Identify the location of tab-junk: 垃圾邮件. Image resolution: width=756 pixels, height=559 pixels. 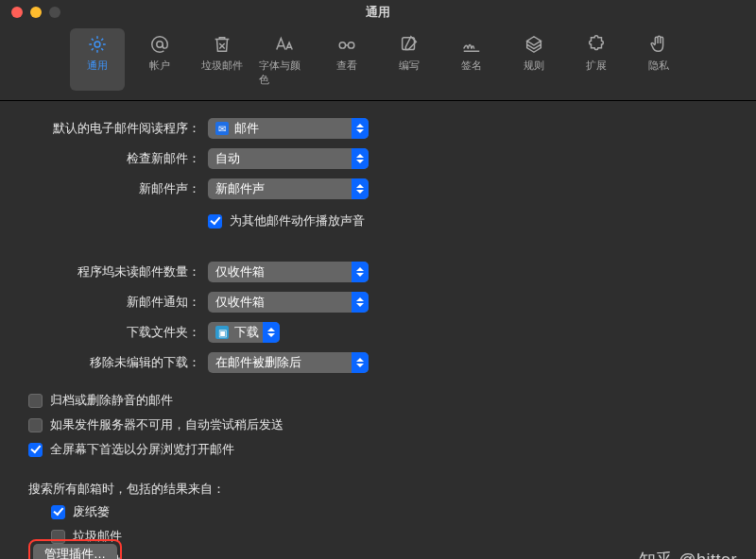
(222, 59).